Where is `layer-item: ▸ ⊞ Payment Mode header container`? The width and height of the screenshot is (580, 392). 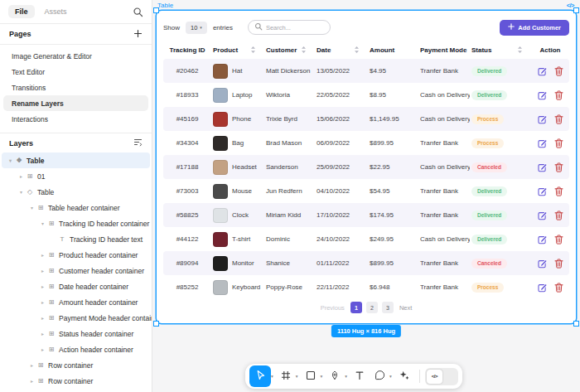 layer-item: ▸ ⊞ Payment Mode header container is located at coordinates (76, 318).